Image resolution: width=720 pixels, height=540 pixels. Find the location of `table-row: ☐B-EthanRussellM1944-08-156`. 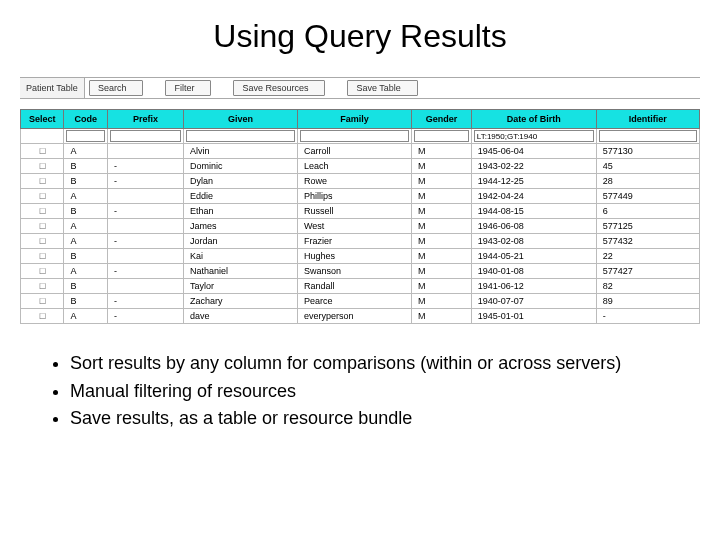

table-row: ☐B-EthanRussellM1944-08-156 is located at coordinates (360, 212).